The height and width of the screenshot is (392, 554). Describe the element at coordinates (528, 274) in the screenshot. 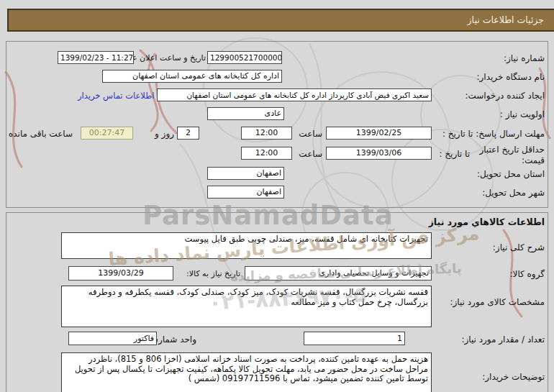

I see `goods-group-label: گروه کالا:` at that location.